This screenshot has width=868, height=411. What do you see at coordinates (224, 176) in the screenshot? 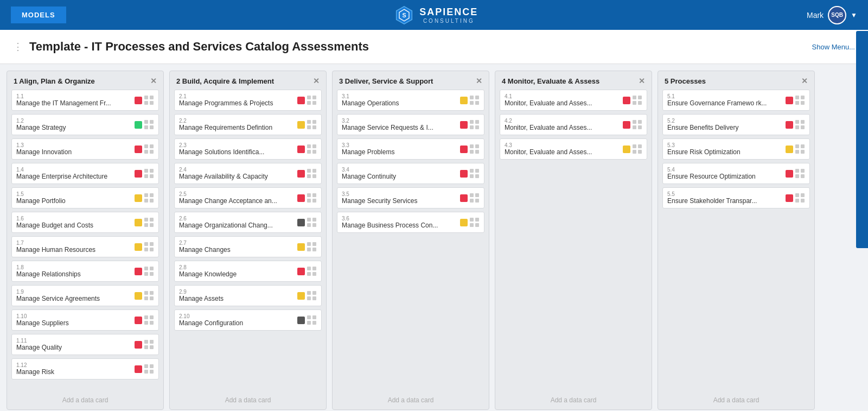
I see `card-title: Manage Availability & Capacity` at bounding box center [224, 176].